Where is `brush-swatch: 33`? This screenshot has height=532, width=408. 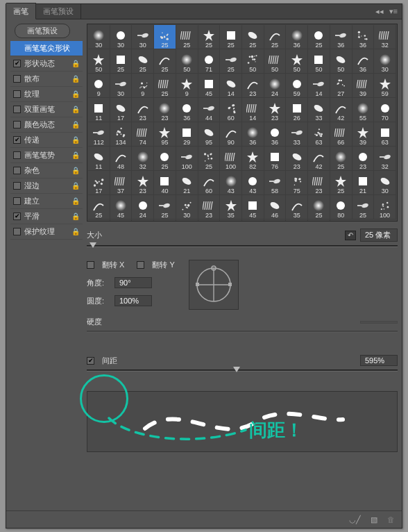 brush-swatch: 33 is located at coordinates (319, 110).